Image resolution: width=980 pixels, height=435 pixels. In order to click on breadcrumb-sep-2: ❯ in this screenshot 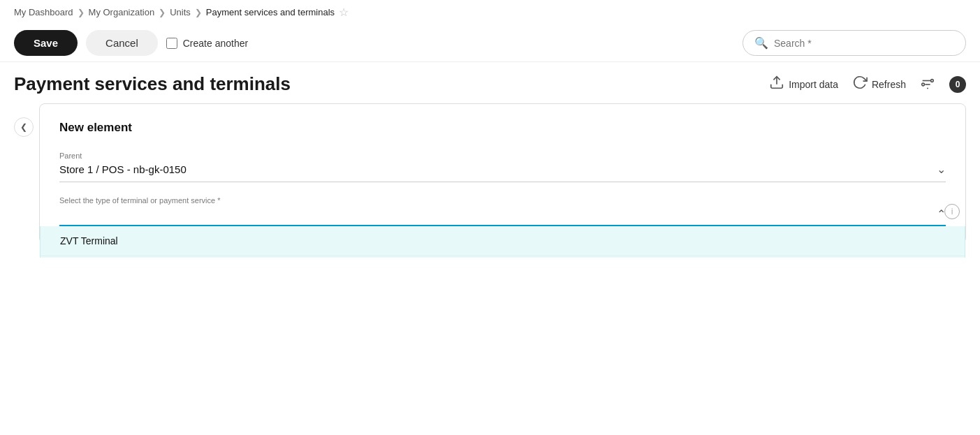, I will do `click(162, 13)`.